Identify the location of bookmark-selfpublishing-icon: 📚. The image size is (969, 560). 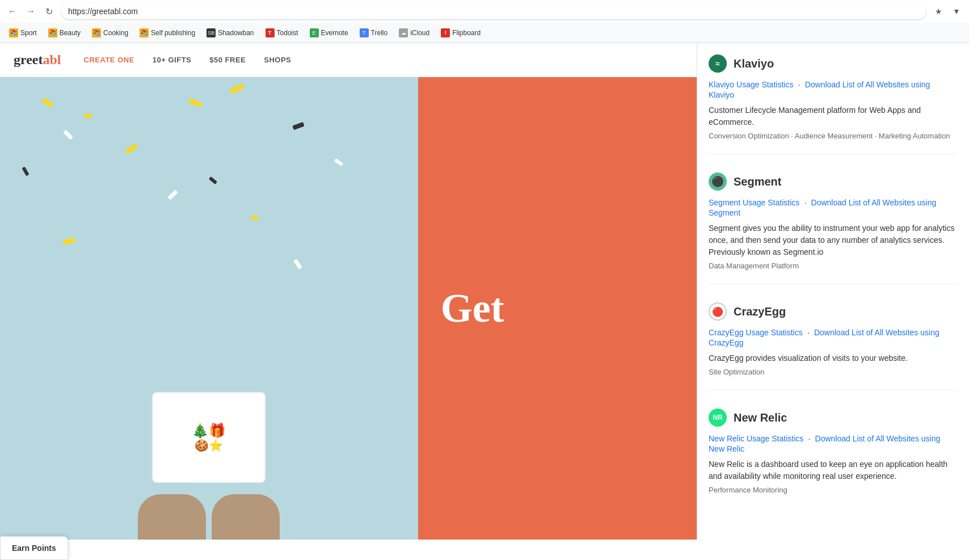
(144, 33).